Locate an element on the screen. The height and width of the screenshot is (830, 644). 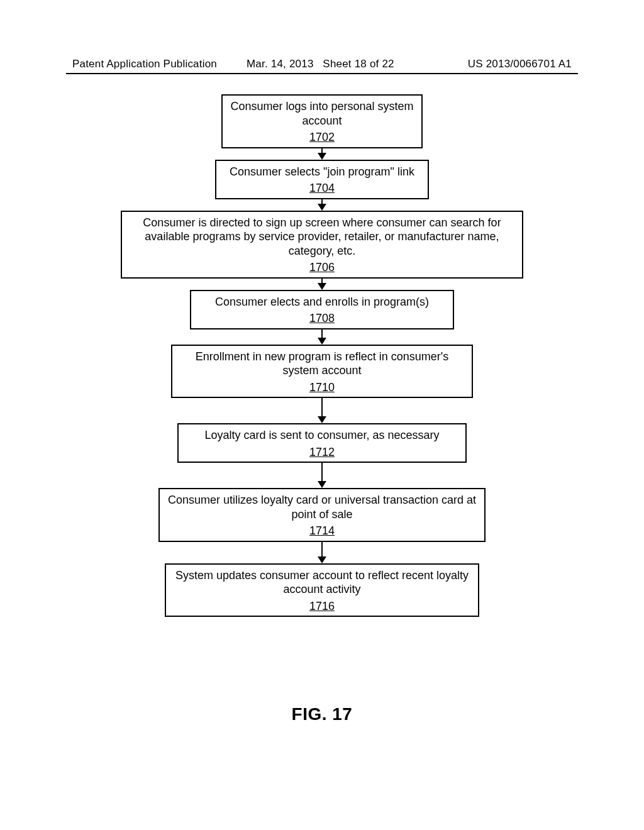
header-date-sheet: Mar. 14, 2013 Sheet 18 of 22 is located at coordinates (321, 64).